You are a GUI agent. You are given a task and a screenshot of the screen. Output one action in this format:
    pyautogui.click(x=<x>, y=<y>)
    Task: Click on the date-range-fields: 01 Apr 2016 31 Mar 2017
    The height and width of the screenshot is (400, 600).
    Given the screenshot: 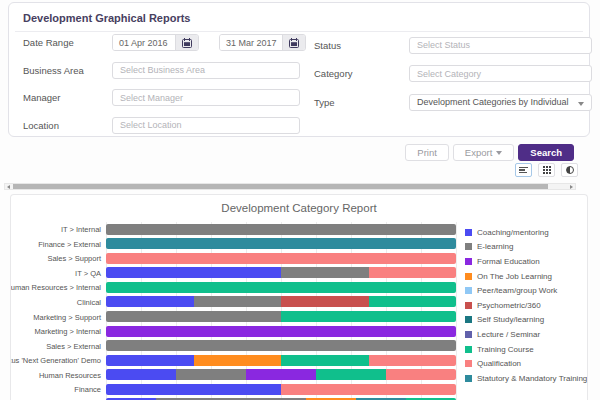 What is the action you would take?
    pyautogui.click(x=209, y=42)
    